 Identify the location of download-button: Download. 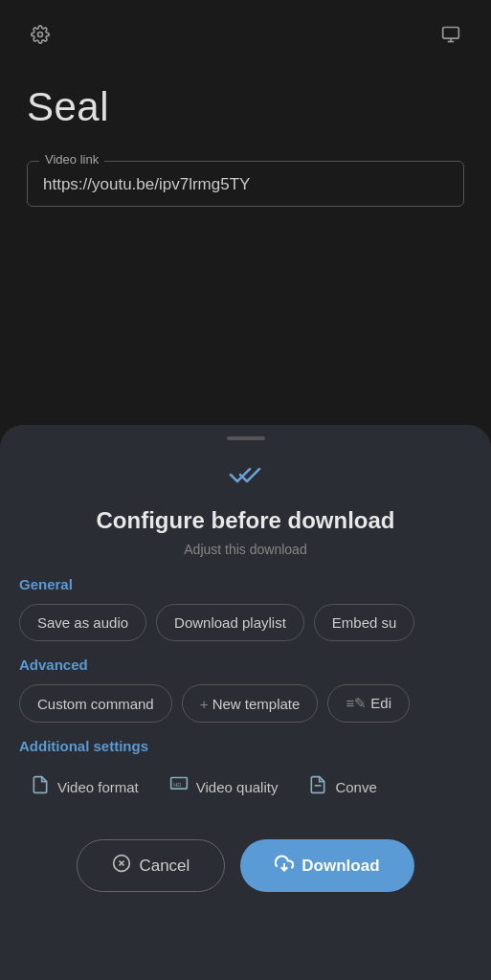
(327, 865).